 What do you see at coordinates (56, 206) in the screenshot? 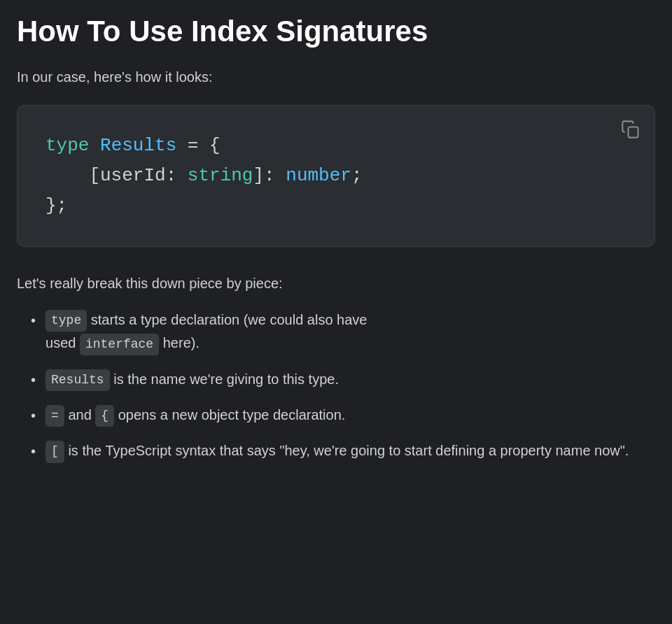
I see `code-closing-brace: };` at bounding box center [56, 206].